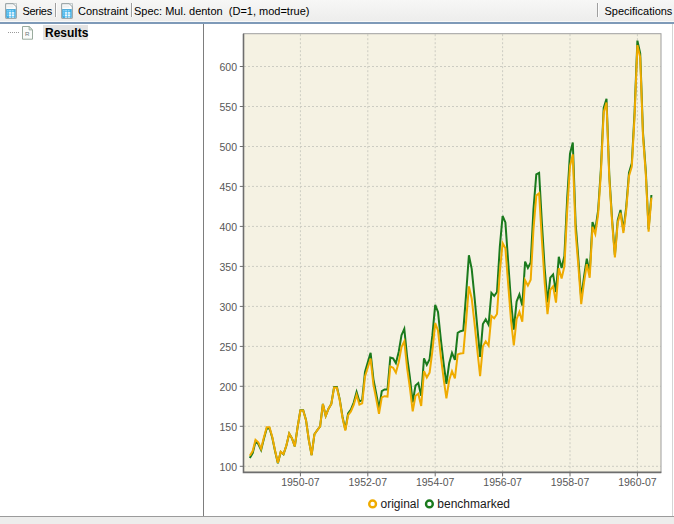 The height and width of the screenshot is (524, 674). What do you see at coordinates (228, 67) in the screenshot?
I see `svg-text: 600` at bounding box center [228, 67].